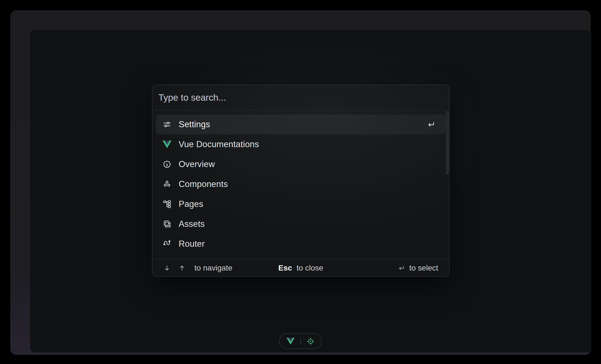  What do you see at coordinates (198, 268) in the screenshot?
I see `navigate-hint: to navigate` at bounding box center [198, 268].